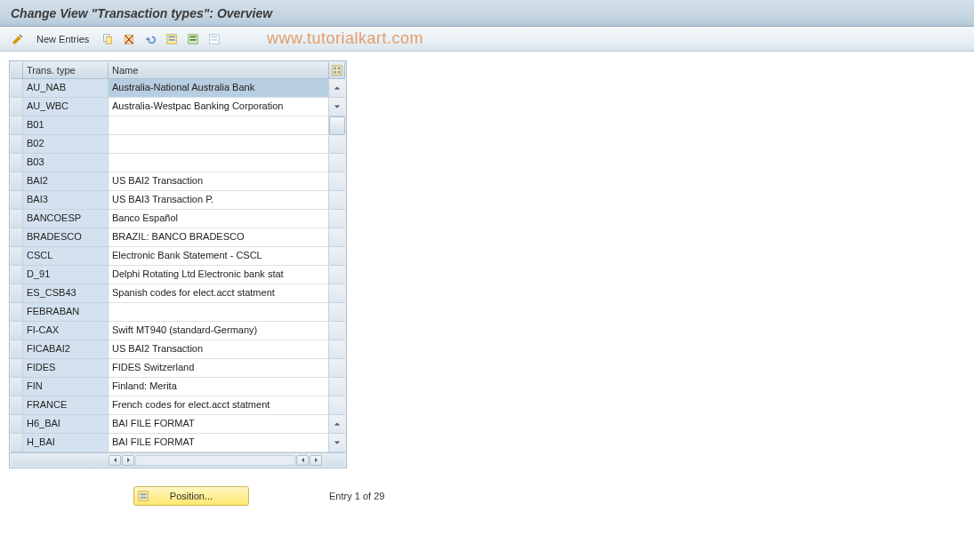  What do you see at coordinates (66, 443) in the screenshot?
I see `trans-type-cell: H_BAI` at bounding box center [66, 443].